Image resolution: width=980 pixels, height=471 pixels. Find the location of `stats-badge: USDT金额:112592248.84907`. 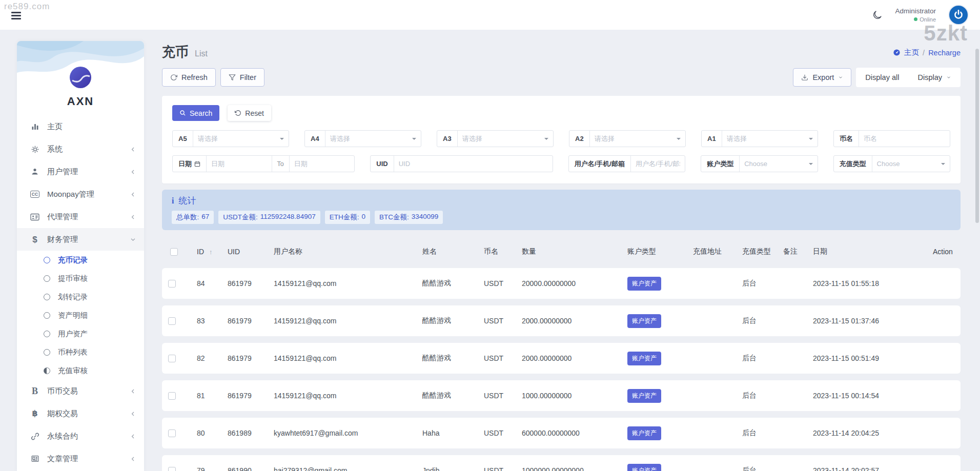

stats-badge: USDT金额:112592248.84907 is located at coordinates (269, 217).